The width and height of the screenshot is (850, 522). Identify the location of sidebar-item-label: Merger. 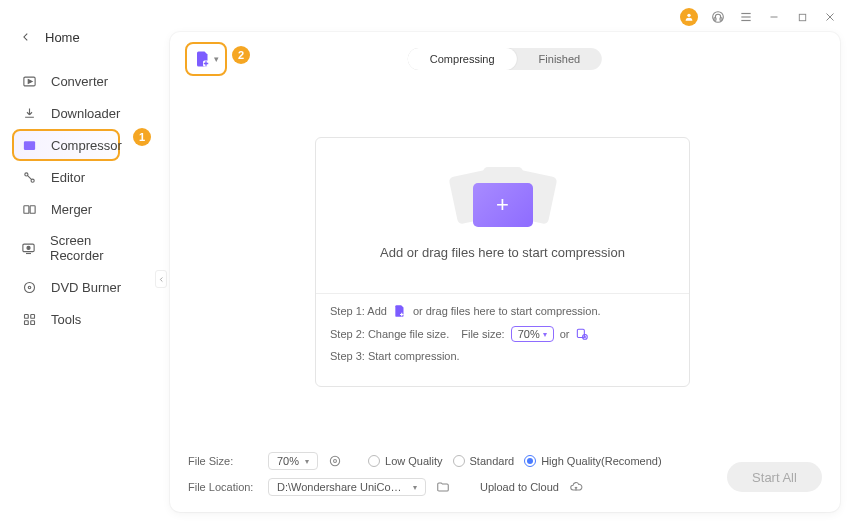
(72, 210).